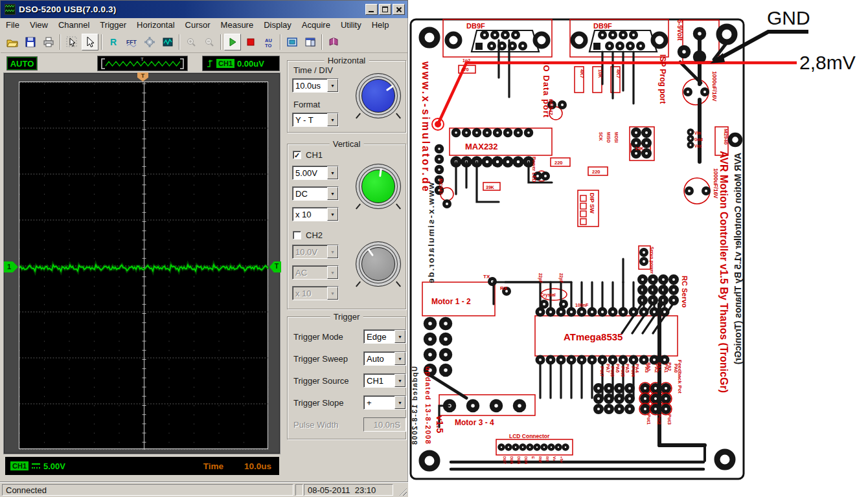 The width and height of the screenshot is (868, 497). Describe the element at coordinates (348, 490) in the screenshot. I see `statusbar-datetime: 08-05-2011 23:10` at that location.